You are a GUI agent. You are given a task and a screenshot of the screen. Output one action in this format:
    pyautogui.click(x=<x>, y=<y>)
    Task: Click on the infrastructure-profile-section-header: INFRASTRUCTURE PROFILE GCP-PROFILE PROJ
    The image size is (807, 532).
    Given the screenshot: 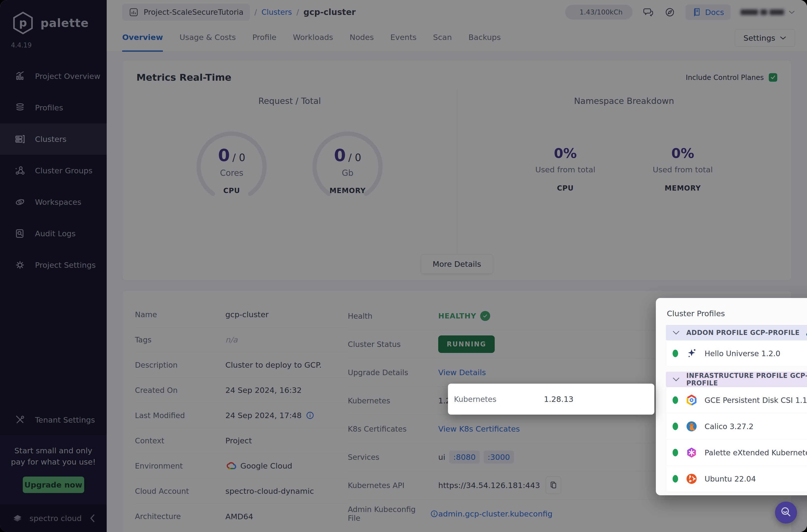 What is the action you would take?
    pyautogui.click(x=736, y=379)
    